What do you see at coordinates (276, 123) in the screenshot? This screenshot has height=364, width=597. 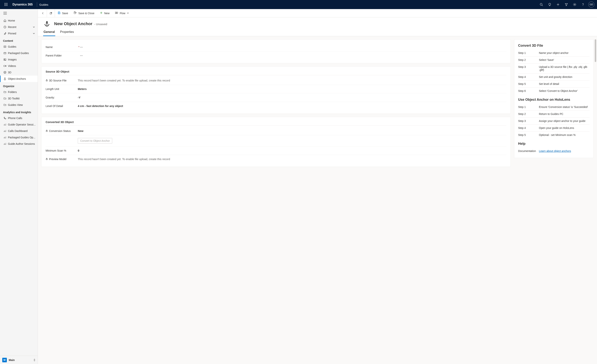 I see `section-heading: Converted 3D Object` at bounding box center [276, 123].